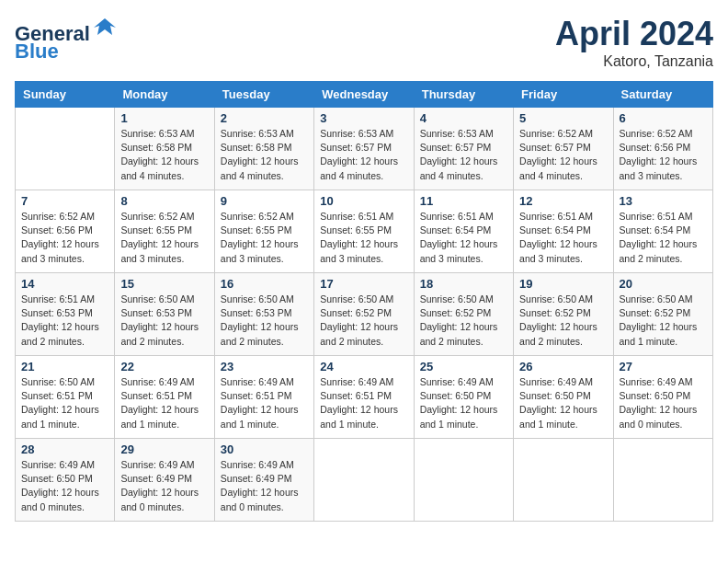  Describe the element at coordinates (563, 315) in the screenshot. I see `day-cell: 19Sunrise: 6:50 AMSunset: 6:52 PMDayligh…` at that location.